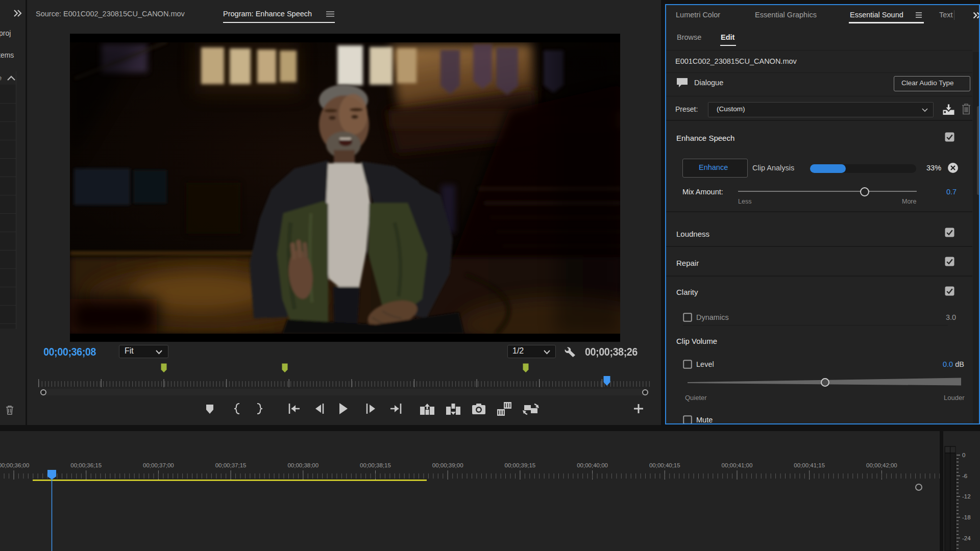 Image resolution: width=980 pixels, height=551 pixels. What do you see at coordinates (967, 496) in the screenshot?
I see `svg-text: -12` at bounding box center [967, 496].